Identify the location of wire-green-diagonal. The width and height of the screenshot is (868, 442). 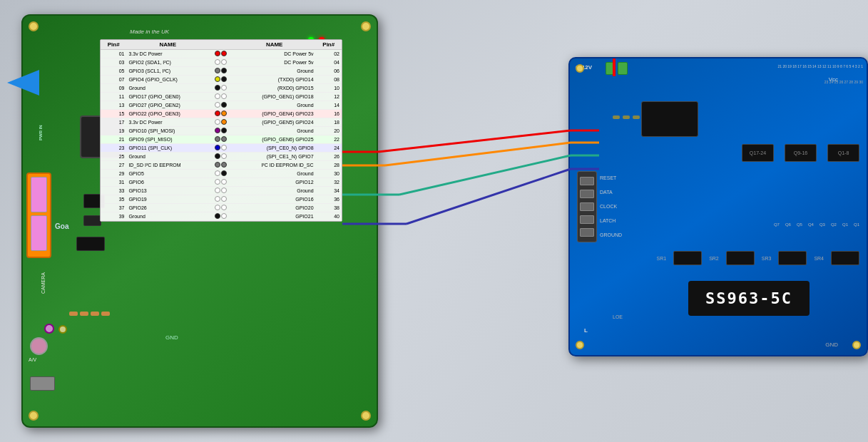
(485, 175).